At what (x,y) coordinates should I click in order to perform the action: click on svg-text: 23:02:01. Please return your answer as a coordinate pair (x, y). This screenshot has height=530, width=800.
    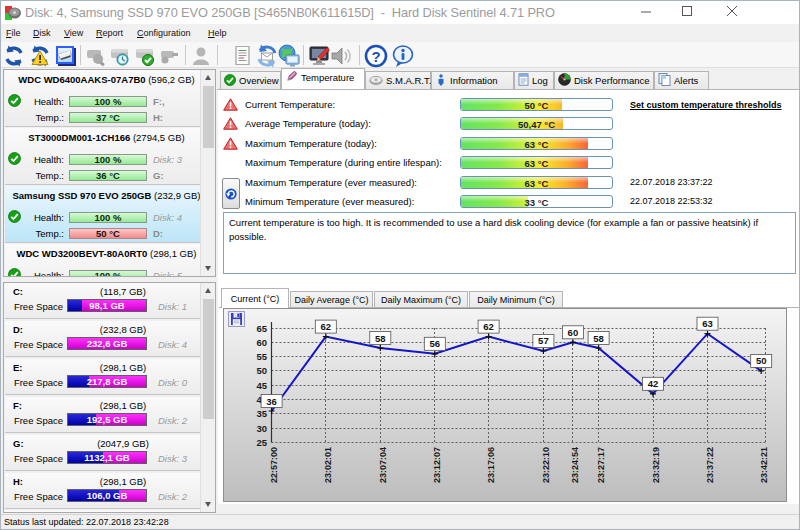
    Looking at the image, I should click on (328, 465).